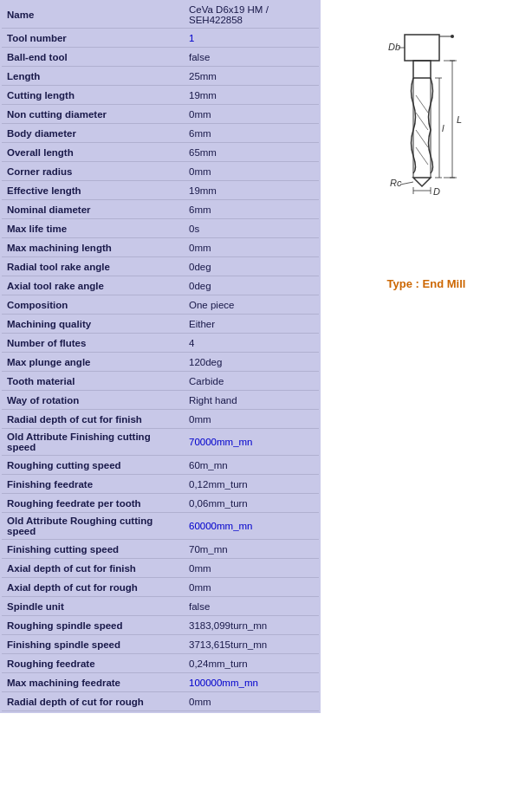  I want to click on prop-label: Tooth material, so click(93, 381).